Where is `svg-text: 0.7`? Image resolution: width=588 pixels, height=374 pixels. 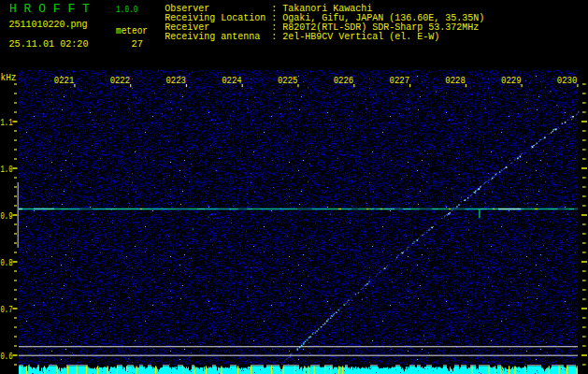 svg-text: 0.7 is located at coordinates (7, 309).